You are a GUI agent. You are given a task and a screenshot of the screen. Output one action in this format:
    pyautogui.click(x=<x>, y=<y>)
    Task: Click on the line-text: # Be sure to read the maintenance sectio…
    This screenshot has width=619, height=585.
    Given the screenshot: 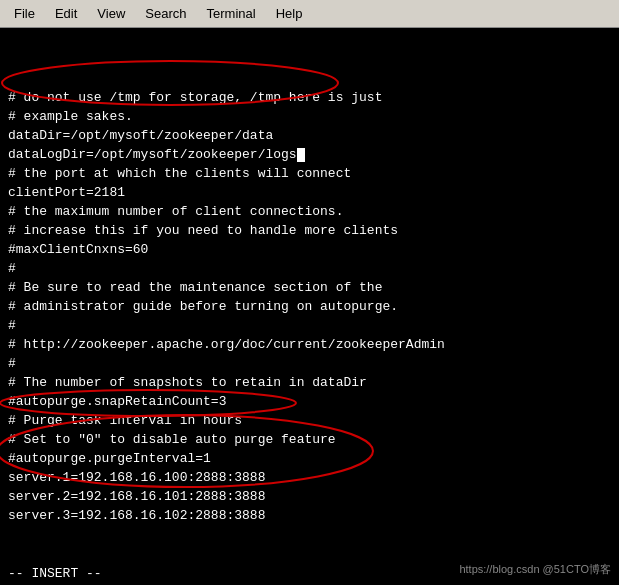 What is the action you would take?
    pyautogui.click(x=195, y=288)
    